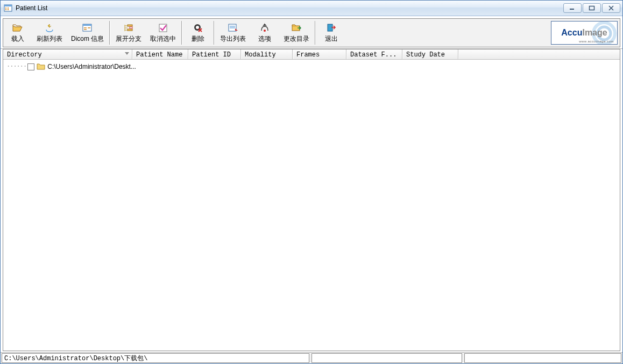 The image size is (623, 364). I want to click on dicom-info-button: Dicom 信息, so click(87, 33).